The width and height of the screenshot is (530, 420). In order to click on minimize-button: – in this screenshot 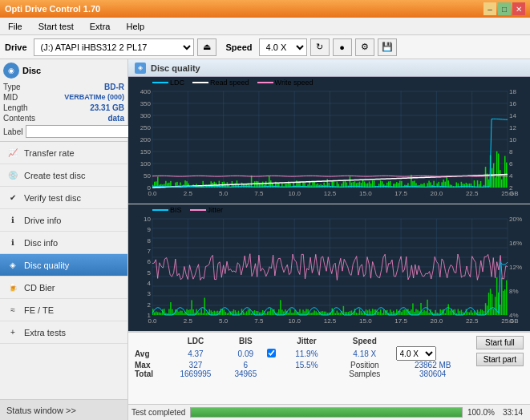, I will do `click(490, 9)`.